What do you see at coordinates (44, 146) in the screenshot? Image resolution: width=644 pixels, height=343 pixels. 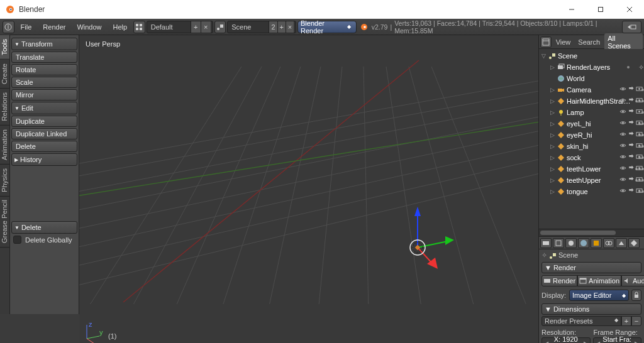 I see `delete-button: Delete` at bounding box center [44, 146].